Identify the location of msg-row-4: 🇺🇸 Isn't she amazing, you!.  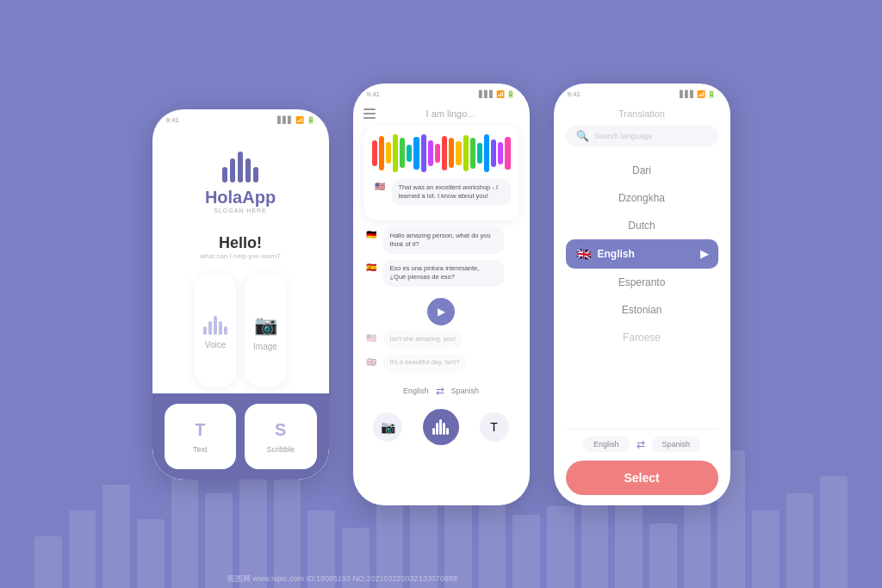
(441, 339).